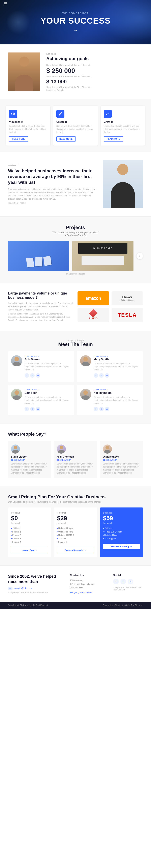 The image size is (151, 868). Describe the element at coordinates (117, 390) in the screenshot. I see `nat-role: TEAM MEMBER` at that location.